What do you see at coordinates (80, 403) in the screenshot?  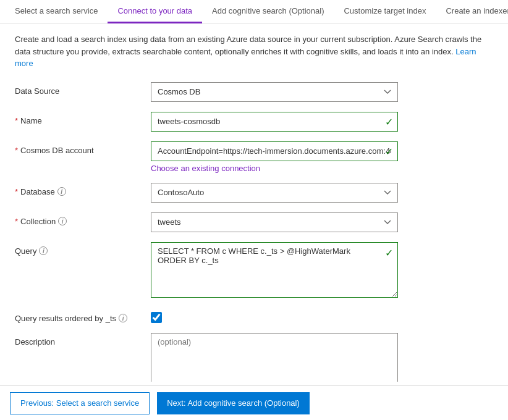 I see `prev-button: Previous: Select a search service` at bounding box center [80, 403].